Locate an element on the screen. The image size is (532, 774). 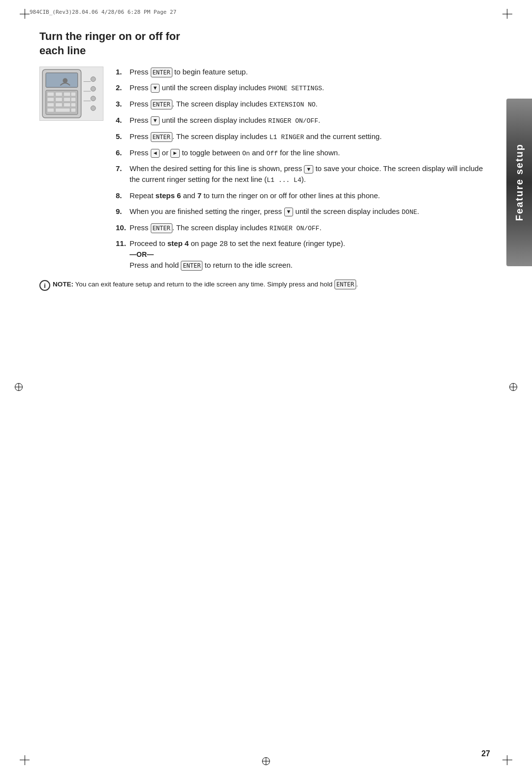
step-number: 6. is located at coordinates (123, 153).